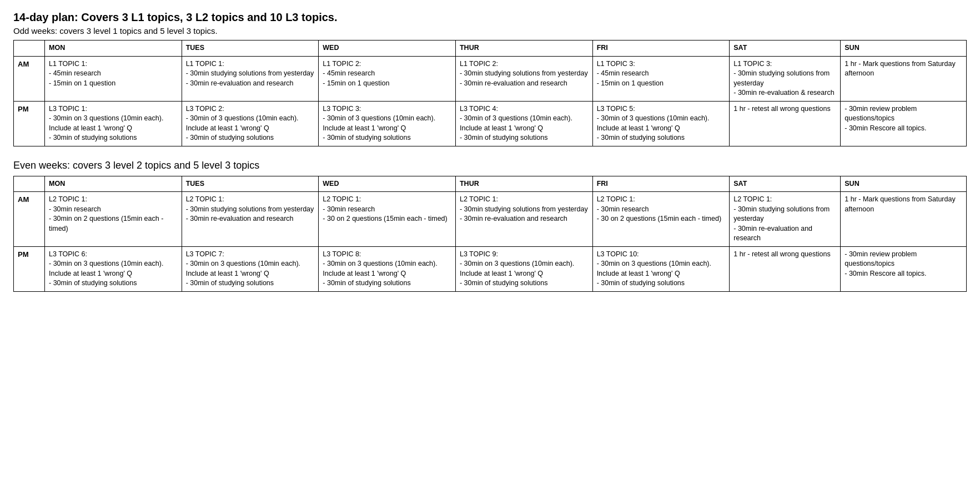 Image resolution: width=980 pixels, height=486 pixels. Describe the element at coordinates (250, 184) in the screenshot. I see `even-header-tues: TUES` at that location.